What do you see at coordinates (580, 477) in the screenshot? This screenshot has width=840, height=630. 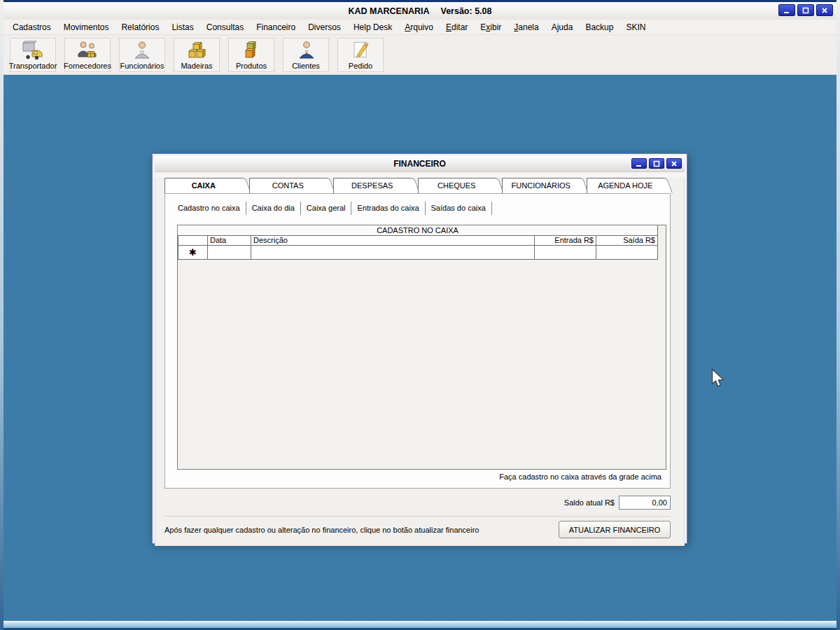 I see `grid-hint-text: Faça cadastro no caixa através da grade …` at bounding box center [580, 477].